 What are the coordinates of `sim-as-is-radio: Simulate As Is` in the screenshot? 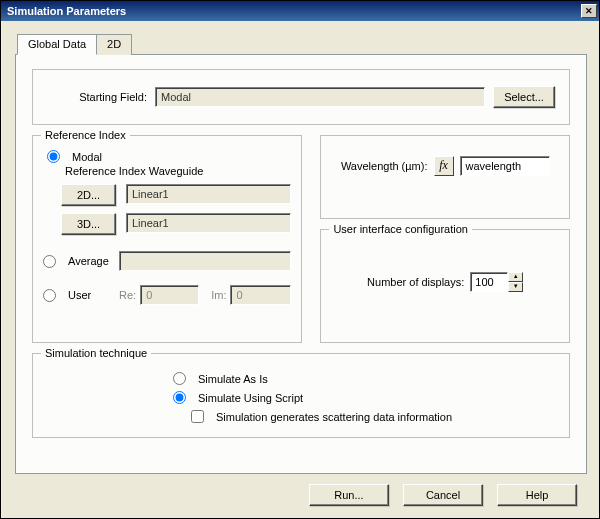 It's located at (220, 378).